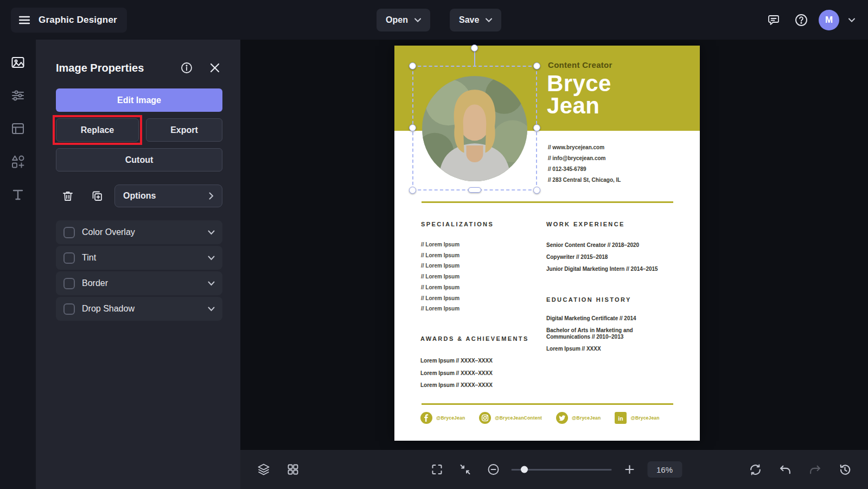 This screenshot has height=489, width=868. I want to click on replace-button: Replace, so click(98, 130).